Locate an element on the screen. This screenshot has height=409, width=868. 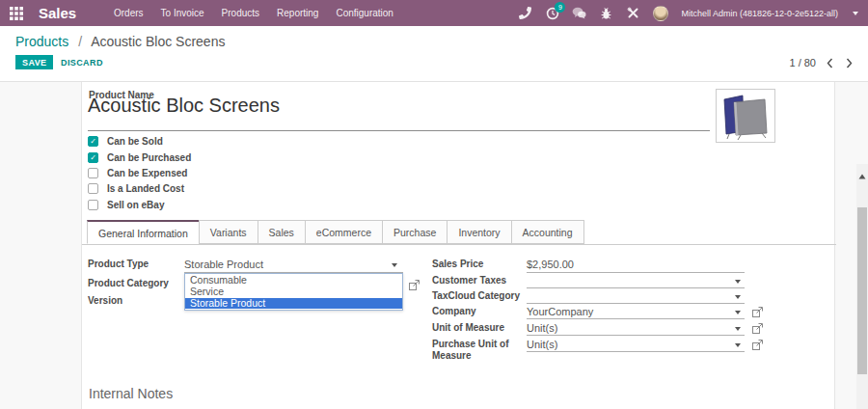
company-caret-icon is located at coordinates (738, 313).